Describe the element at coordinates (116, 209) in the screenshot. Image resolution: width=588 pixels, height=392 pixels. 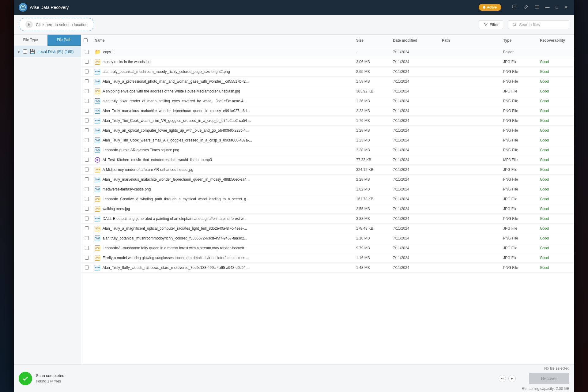
I see `file-name-text: walking trees.jpg` at that location.